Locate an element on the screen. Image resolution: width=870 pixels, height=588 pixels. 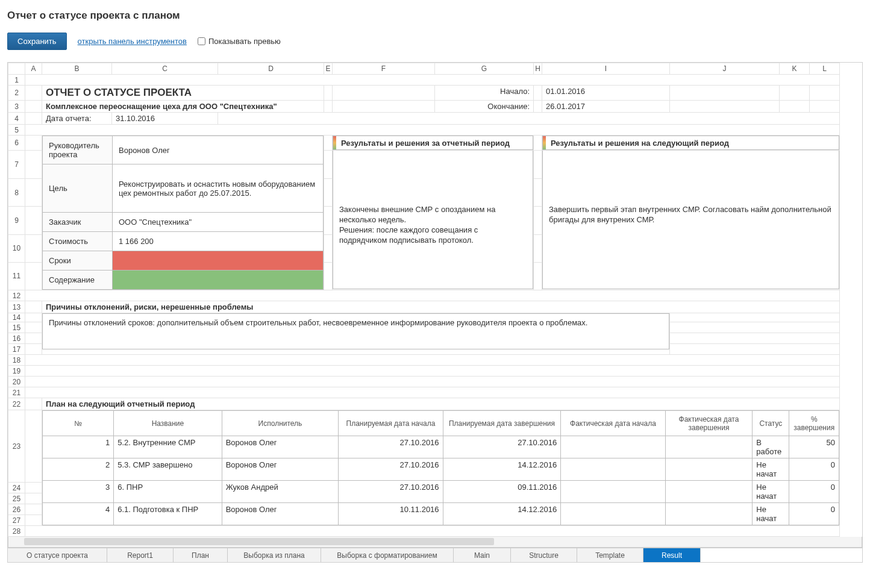
col-I: I is located at coordinates (606, 69).